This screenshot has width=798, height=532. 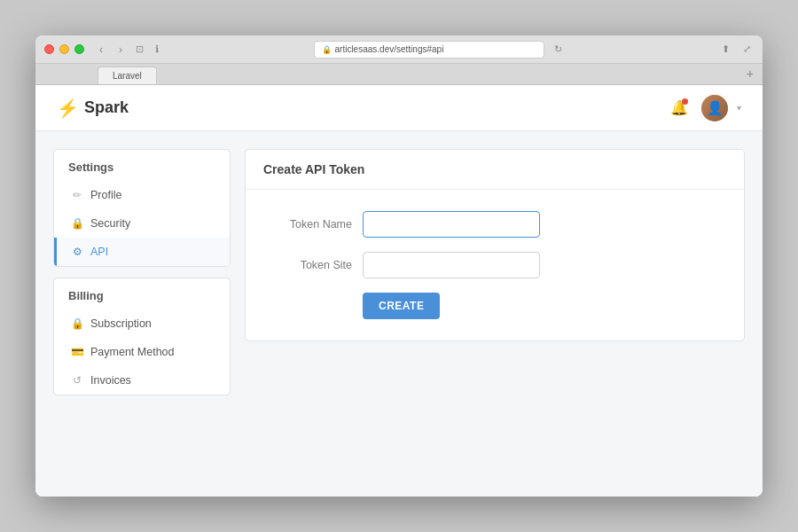 I want to click on brand-icon: ⚡, so click(x=67, y=108).